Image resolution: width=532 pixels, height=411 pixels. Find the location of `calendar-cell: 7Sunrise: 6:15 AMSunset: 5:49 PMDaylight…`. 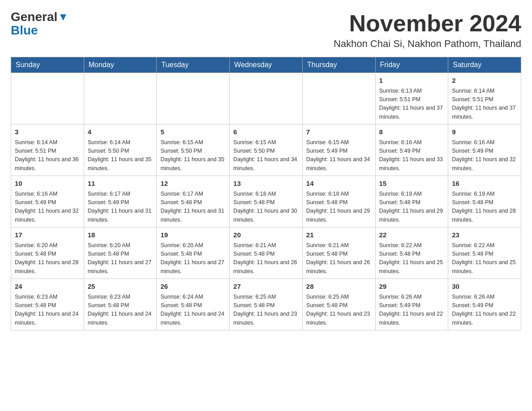

calendar-cell: 7Sunrise: 6:15 AMSunset: 5:49 PMDaylight… is located at coordinates (339, 150).